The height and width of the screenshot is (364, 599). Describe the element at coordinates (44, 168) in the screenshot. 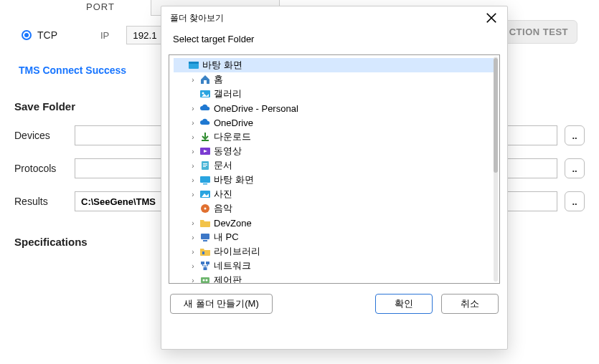

I see `protocols-label: Protocols` at that location.